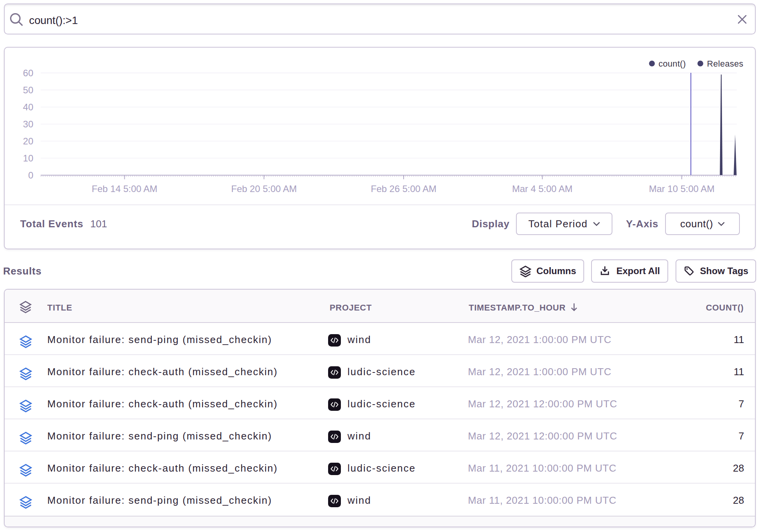  I want to click on svg-text: Mar 4 5:00 AM, so click(542, 189).